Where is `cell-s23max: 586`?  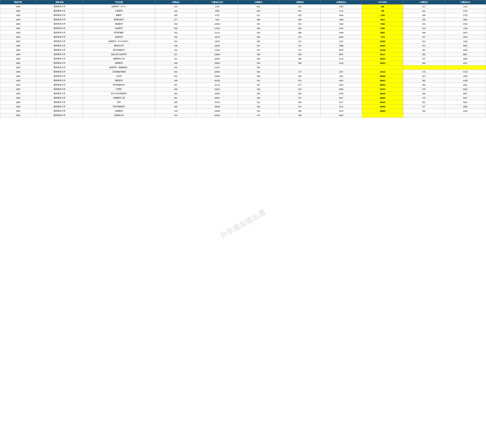
cell-s23max: 586 is located at coordinates (258, 59).